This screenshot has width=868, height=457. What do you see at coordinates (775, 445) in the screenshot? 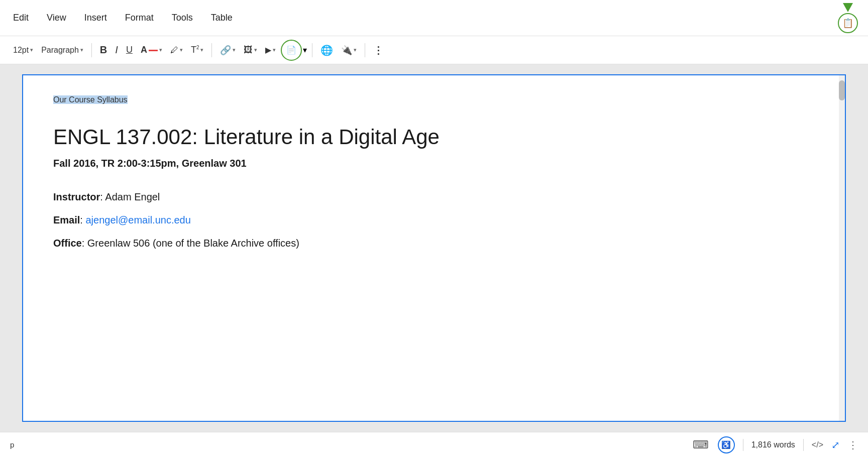
I see `status-right-section: ⌨ ♿ 1,816 words </> ⤢ ⋮` at bounding box center [775, 445].